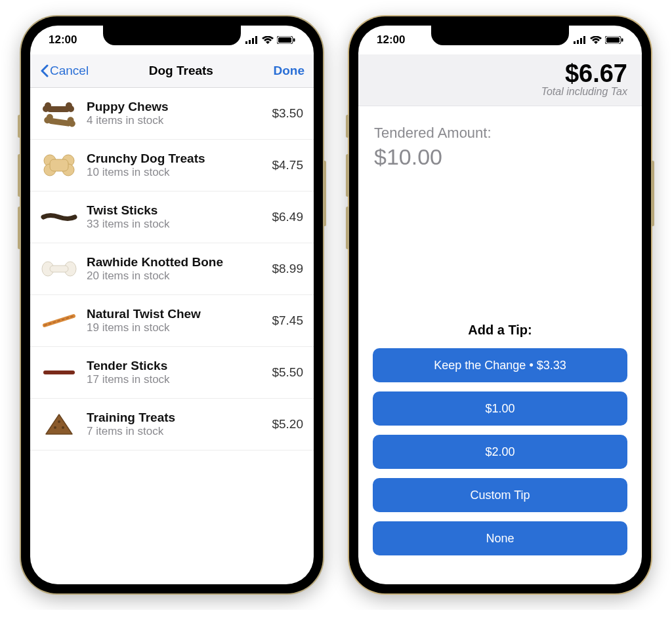 The height and width of the screenshot is (621, 672). Describe the element at coordinates (500, 495) in the screenshot. I see `tip-button-3: Custom Tip` at that location.